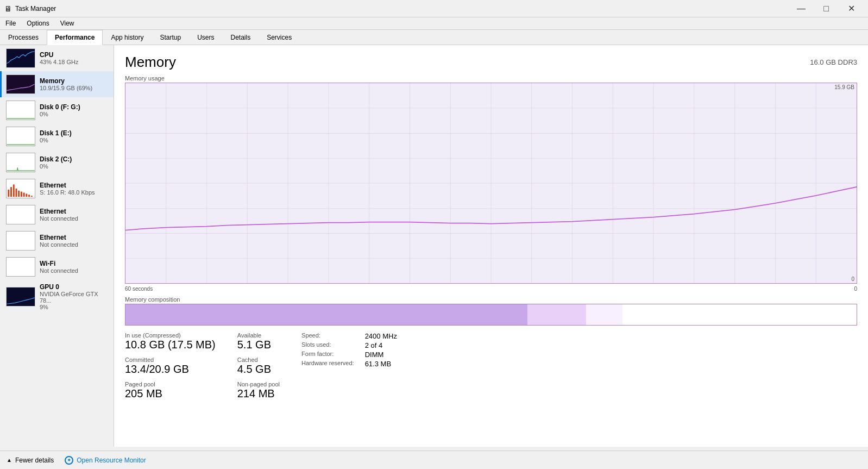 The image size is (868, 469). What do you see at coordinates (826, 9) in the screenshot?
I see `maximize-button: □` at bounding box center [826, 9].